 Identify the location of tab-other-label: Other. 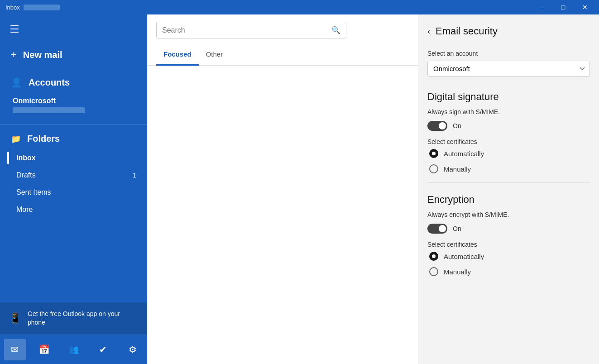
(215, 54).